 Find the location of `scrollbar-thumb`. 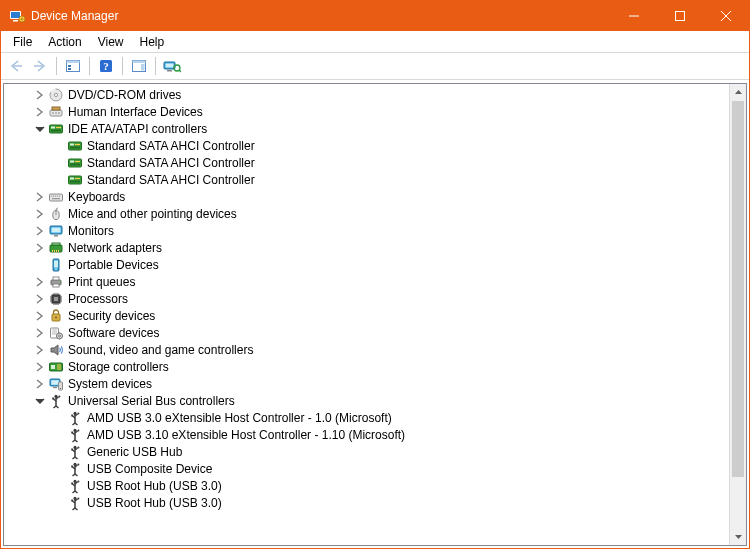

scrollbar-thumb is located at coordinates (738, 289).